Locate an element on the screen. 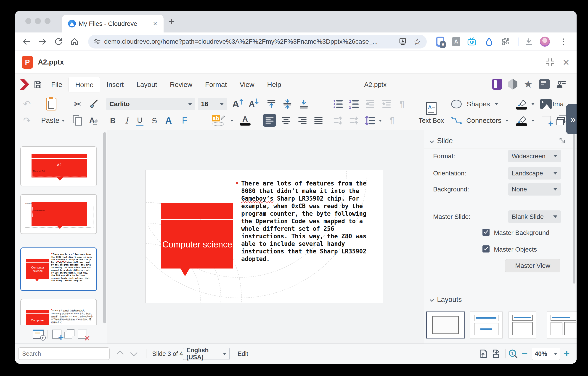 Image resolution: width=588 pixels, height=376 pixels. search-input is located at coordinates (64, 354).